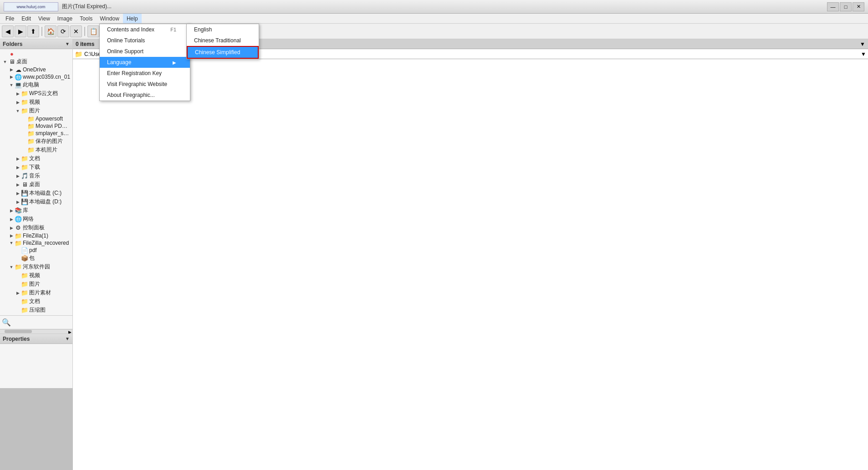  Describe the element at coordinates (36, 301) in the screenshot. I see `list-item: 📁 文档` at that location.